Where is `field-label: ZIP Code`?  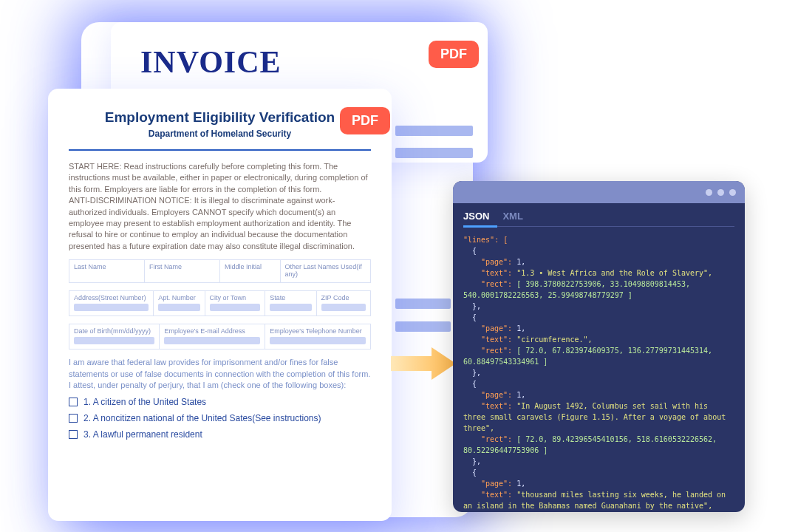
field-label: ZIP Code is located at coordinates (335, 298).